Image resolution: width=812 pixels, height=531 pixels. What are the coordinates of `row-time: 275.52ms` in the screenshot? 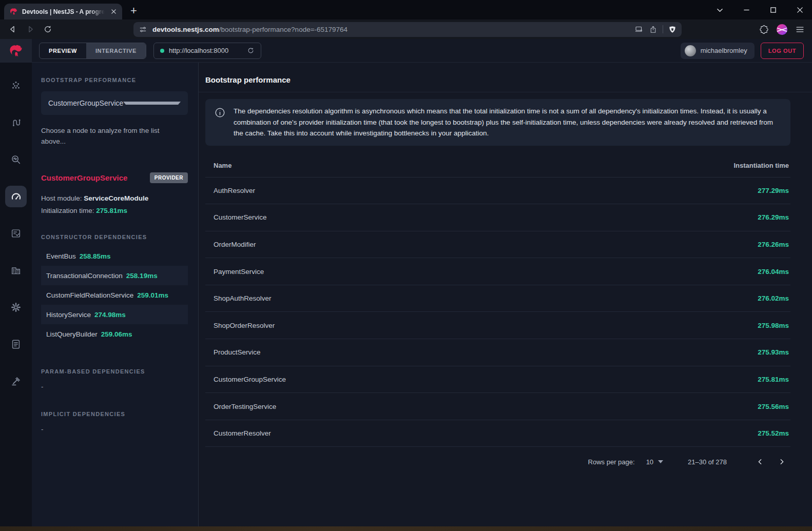 It's located at (773, 433).